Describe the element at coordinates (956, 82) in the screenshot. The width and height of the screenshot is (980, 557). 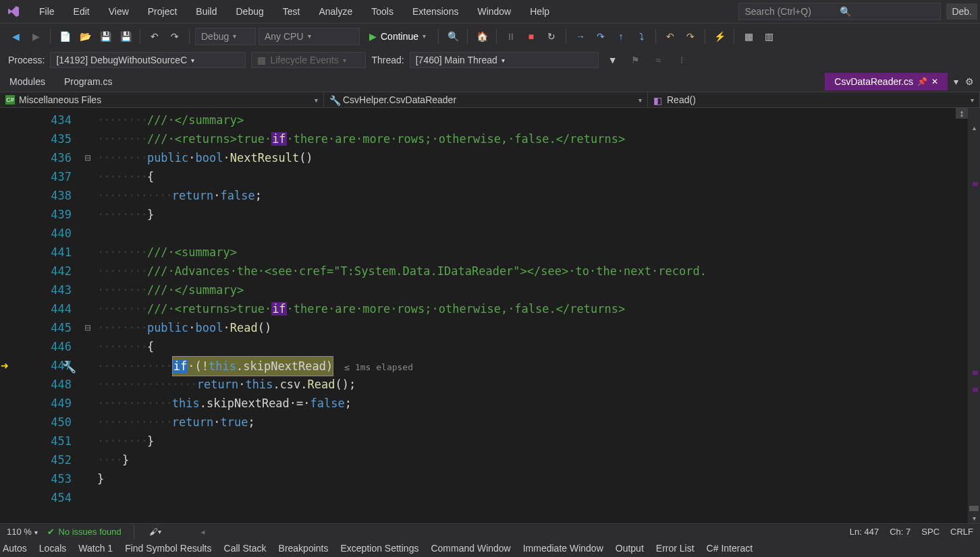
I see `tab-dropdown-icon: ▾` at that location.